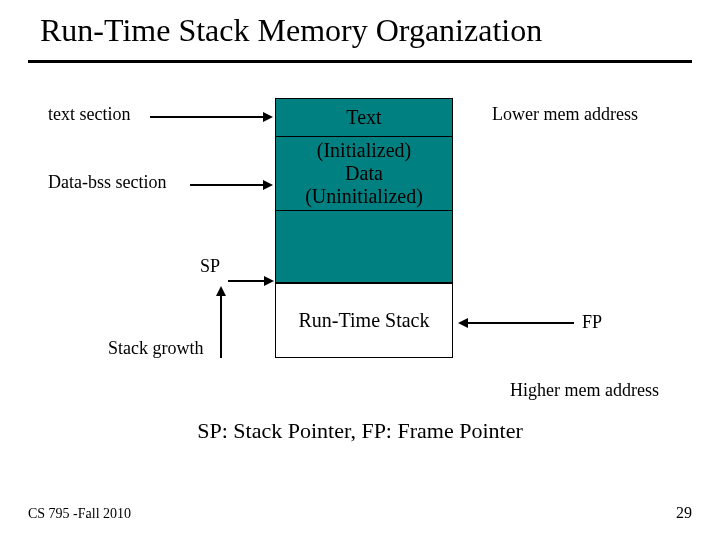 This screenshot has height=540, width=720. I want to click on memory-column: Text (Initialized) Data (Uninitialized) …, so click(364, 228).